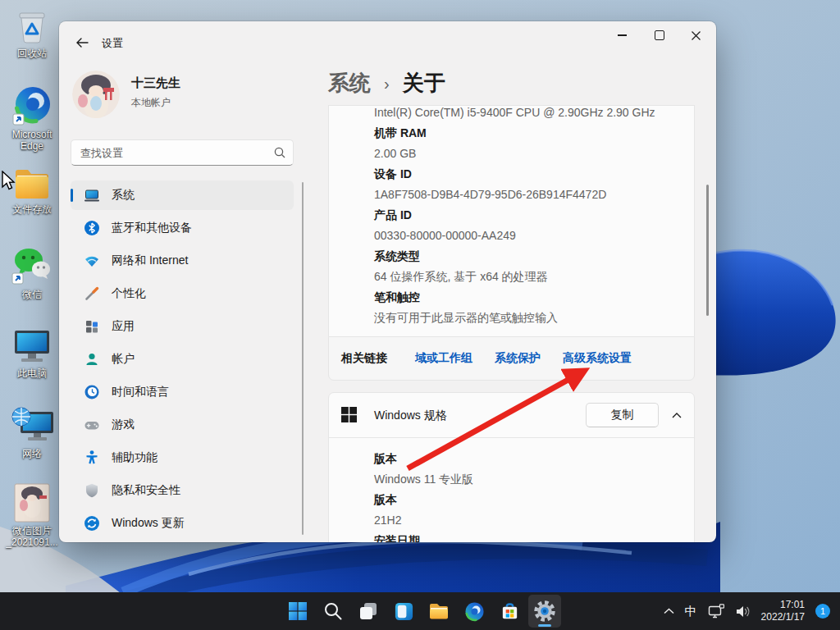  I want to click on sidebar-item-system: 系统, so click(182, 195).